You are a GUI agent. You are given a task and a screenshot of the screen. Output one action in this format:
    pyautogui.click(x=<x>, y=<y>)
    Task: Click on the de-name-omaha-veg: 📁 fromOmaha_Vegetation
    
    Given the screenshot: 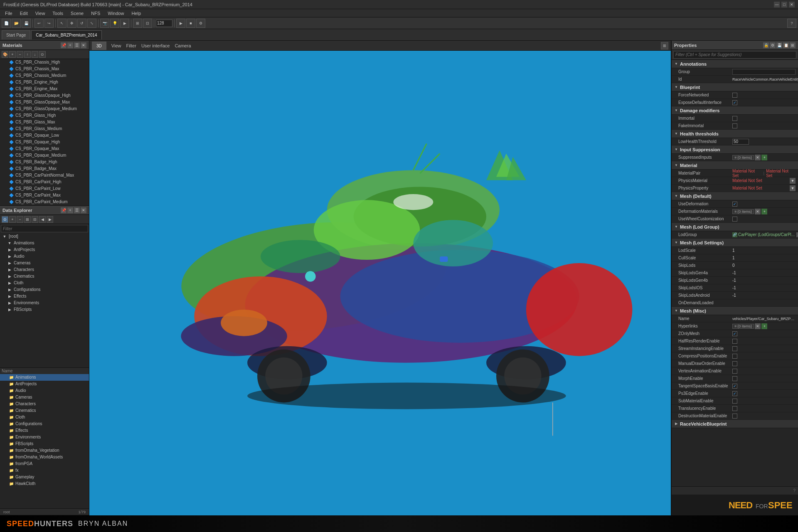 What is the action you would take?
    pyautogui.click(x=44, y=451)
    